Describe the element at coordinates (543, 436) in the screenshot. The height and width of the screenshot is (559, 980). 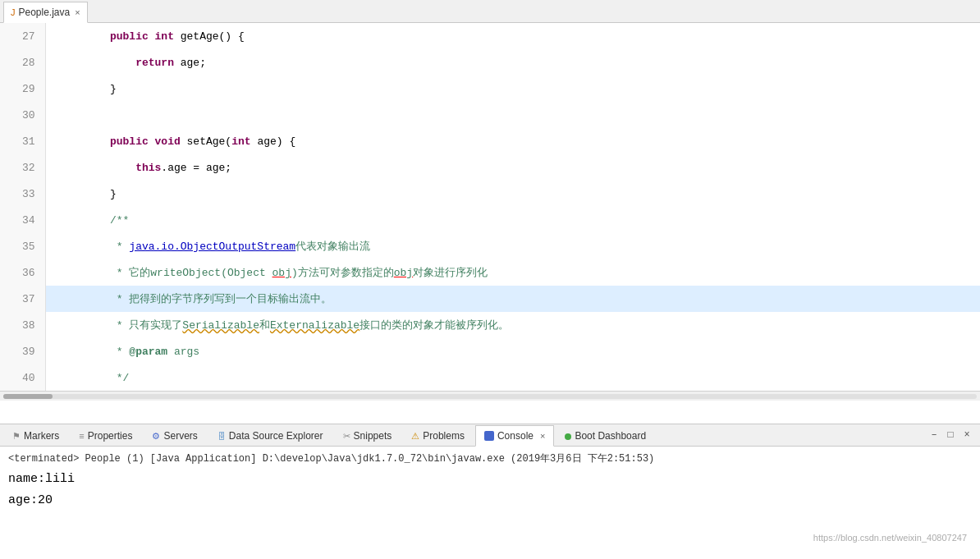
I see `console-tab-close: ×` at that location.